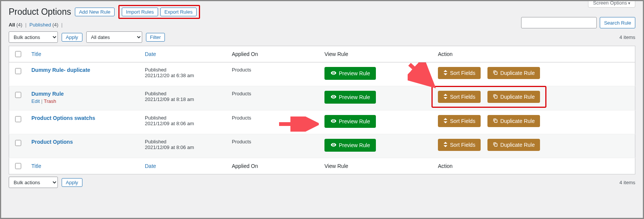  I want to click on search-input, so click(559, 23).